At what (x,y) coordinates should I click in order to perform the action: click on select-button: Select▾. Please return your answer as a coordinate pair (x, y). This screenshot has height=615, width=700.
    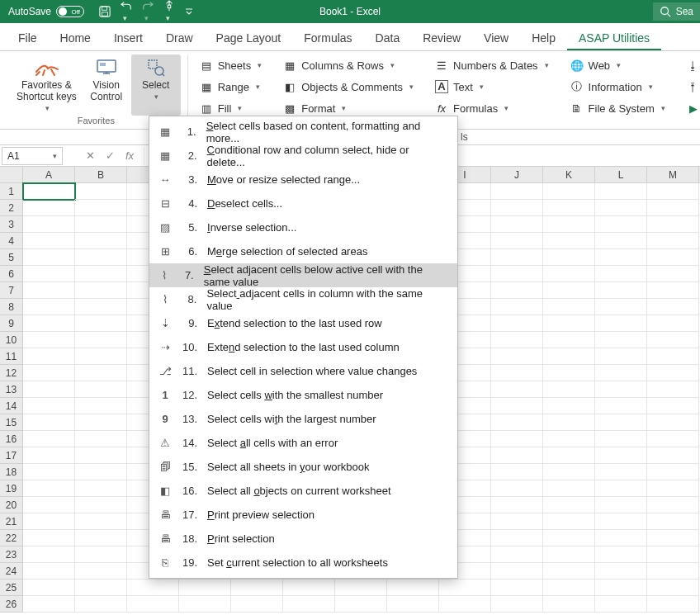
    Looking at the image, I should click on (156, 85).